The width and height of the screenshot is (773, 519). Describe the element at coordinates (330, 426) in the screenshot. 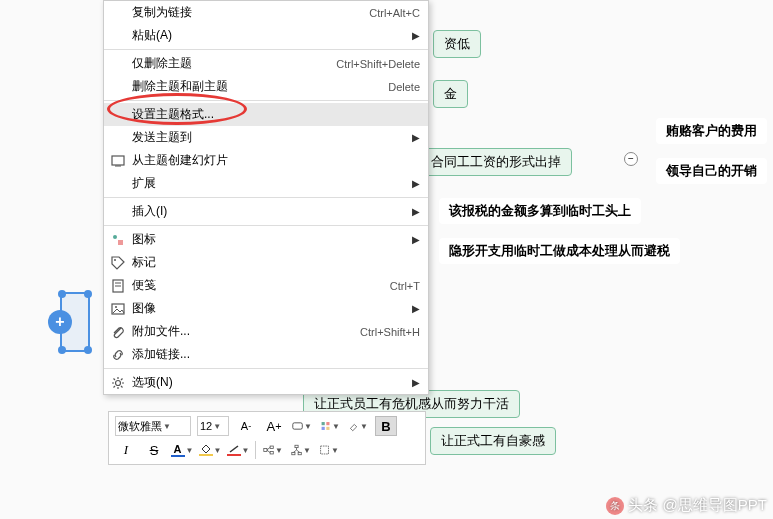

I see `quick-style-dropdown: ▼` at that location.